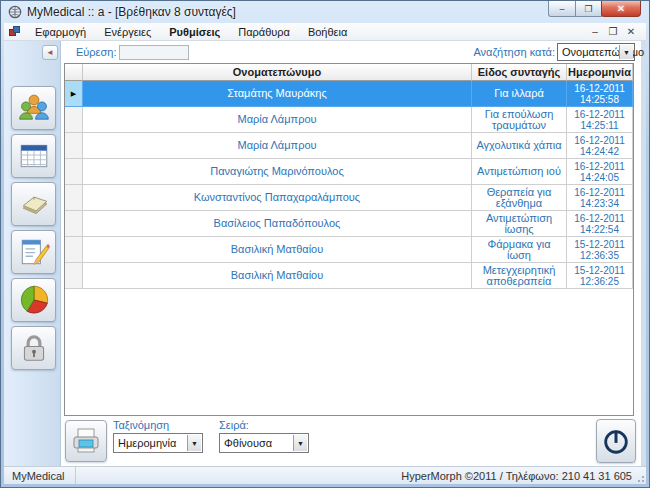 This screenshot has height=488, width=650. I want to click on cell-type: Αγχολυτικά χάπια, so click(520, 146).